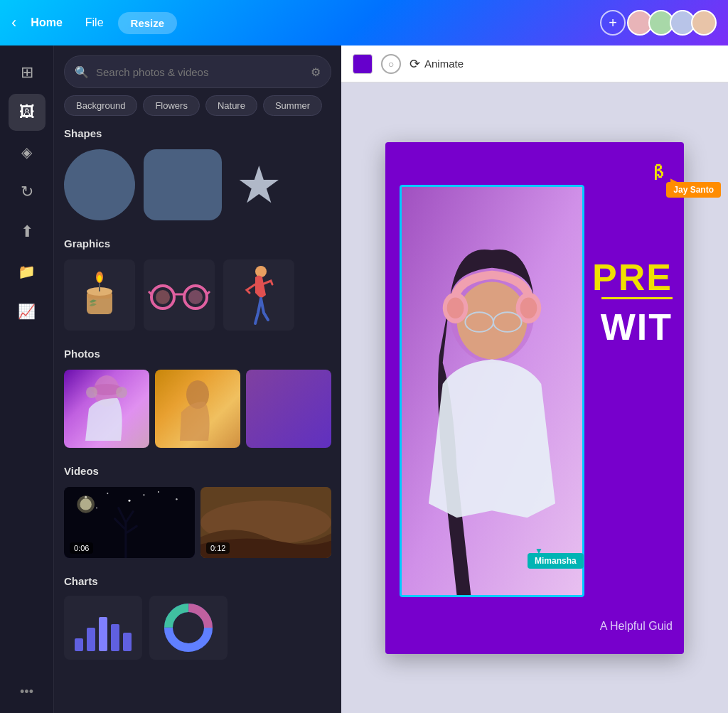 This screenshot has width=728, height=713. What do you see at coordinates (633, 277) in the screenshot?
I see `design-text-yellow: PRE` at bounding box center [633, 277].